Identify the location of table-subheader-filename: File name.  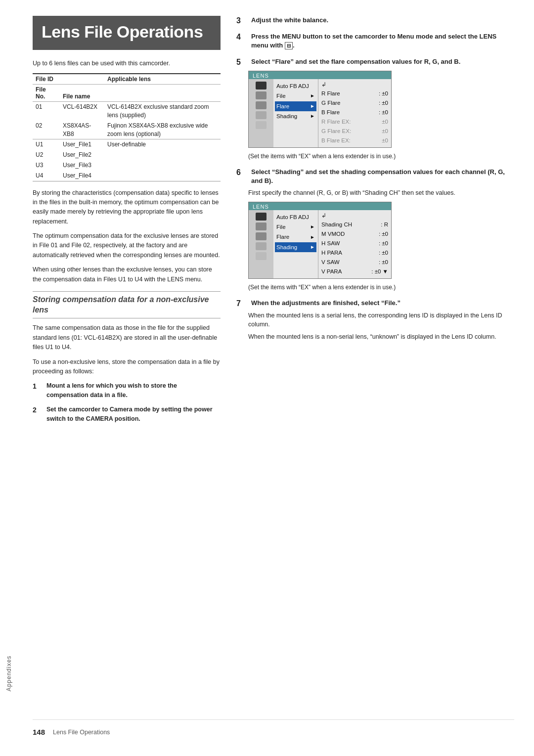
(82, 93).